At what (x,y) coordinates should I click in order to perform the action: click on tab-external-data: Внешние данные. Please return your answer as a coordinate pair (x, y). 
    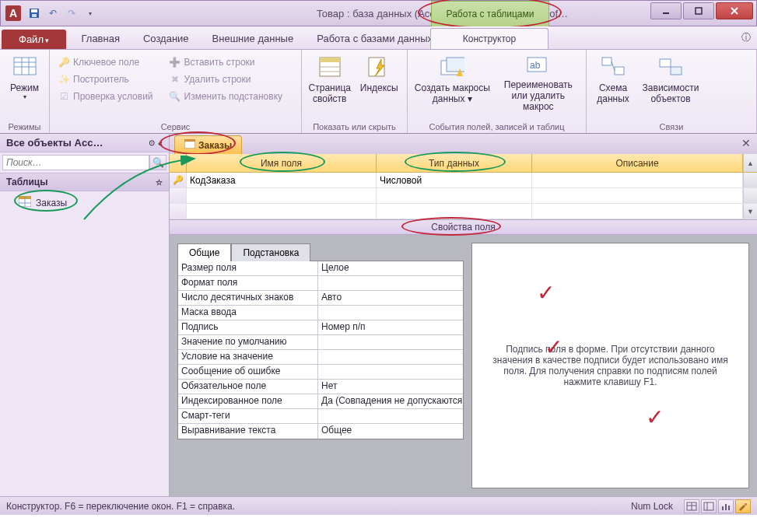
    Looking at the image, I should click on (254, 38).